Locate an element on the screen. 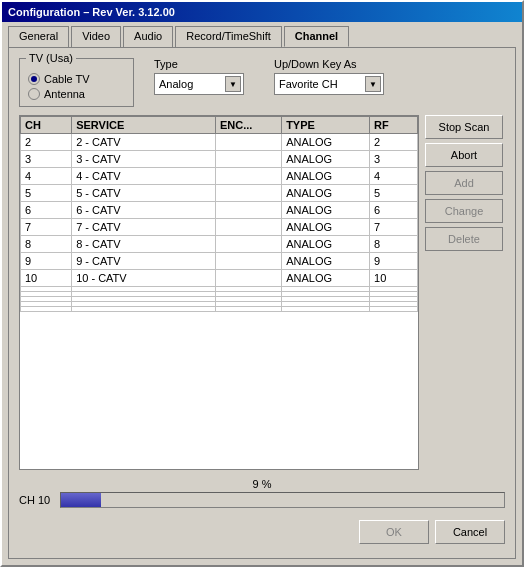 The height and width of the screenshot is (567, 524). updown-label: Up/Down Key As is located at coordinates (329, 64).